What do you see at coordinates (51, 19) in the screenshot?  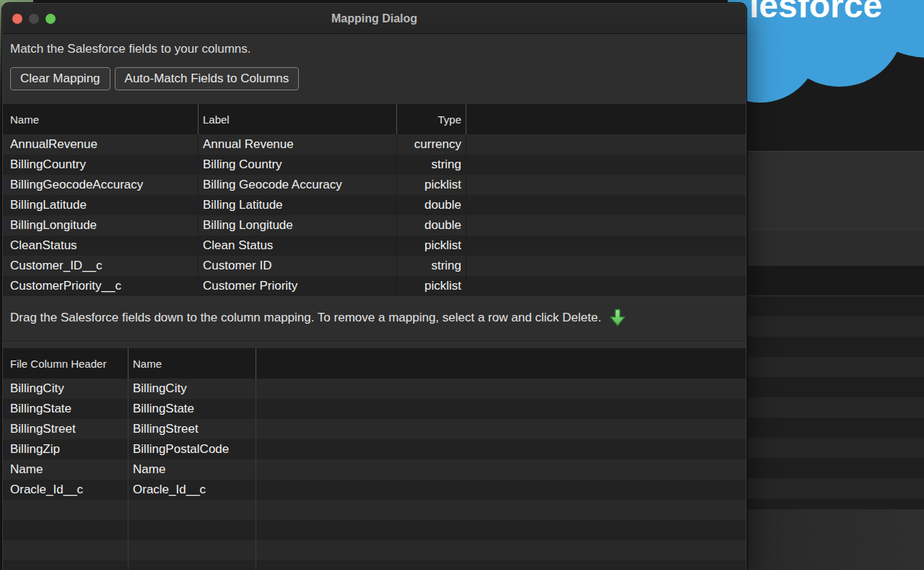 I see `zoom-button` at bounding box center [51, 19].